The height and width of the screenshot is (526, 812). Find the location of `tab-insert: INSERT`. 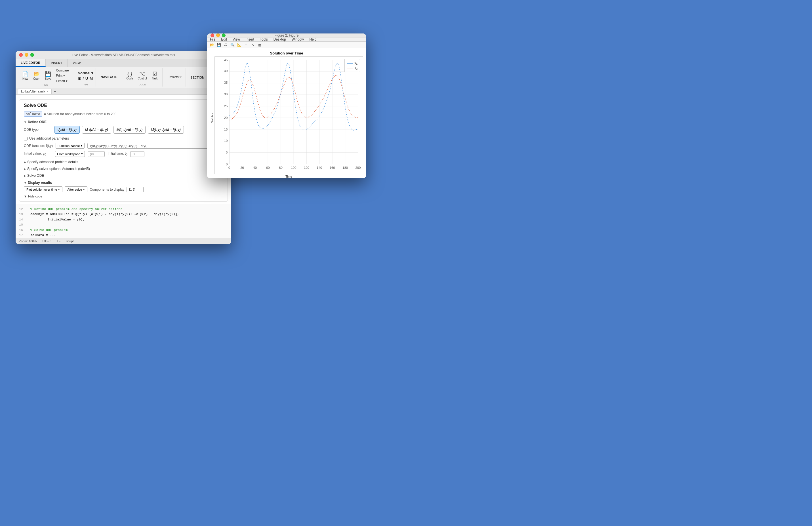

tab-insert: INSERT is located at coordinates (57, 63).